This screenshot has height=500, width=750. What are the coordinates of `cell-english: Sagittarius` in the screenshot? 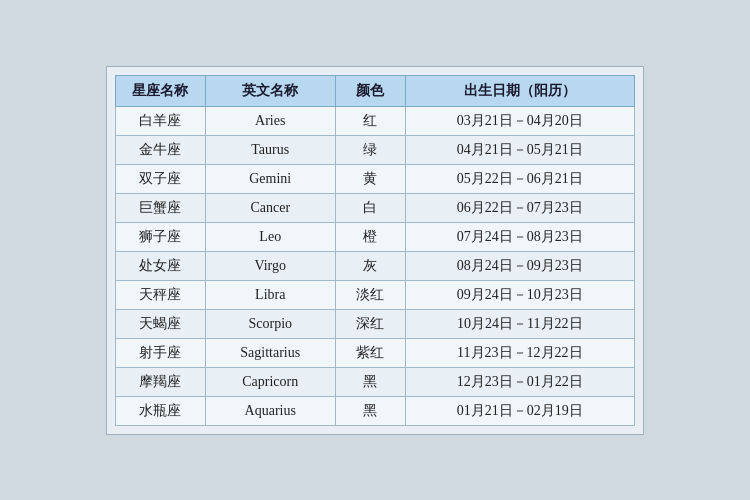 It's located at (270, 352).